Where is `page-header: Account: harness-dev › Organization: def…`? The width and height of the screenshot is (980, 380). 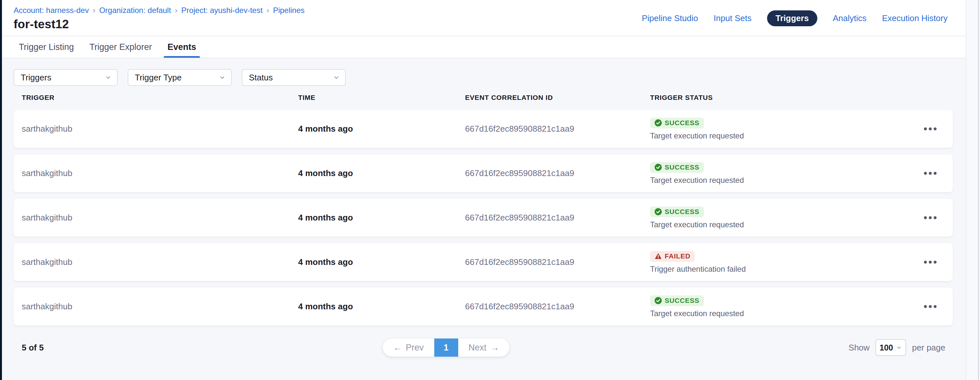
page-header: Account: harness-dev › Organization: def… is located at coordinates (483, 18).